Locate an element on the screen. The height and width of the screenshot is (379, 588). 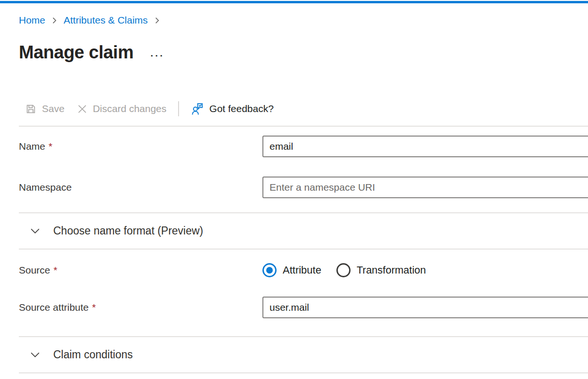
save-label: Save is located at coordinates (53, 109).